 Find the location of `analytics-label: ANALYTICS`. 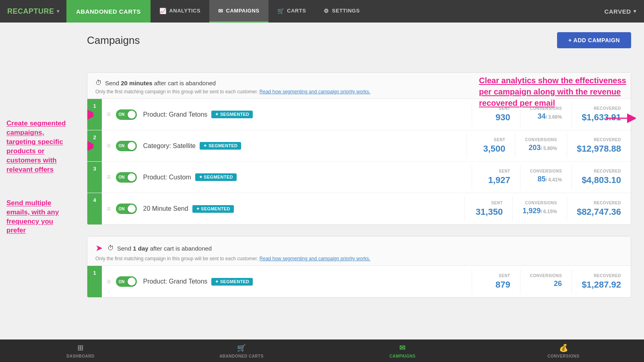

analytics-label: ANALYTICS is located at coordinates (185, 10).